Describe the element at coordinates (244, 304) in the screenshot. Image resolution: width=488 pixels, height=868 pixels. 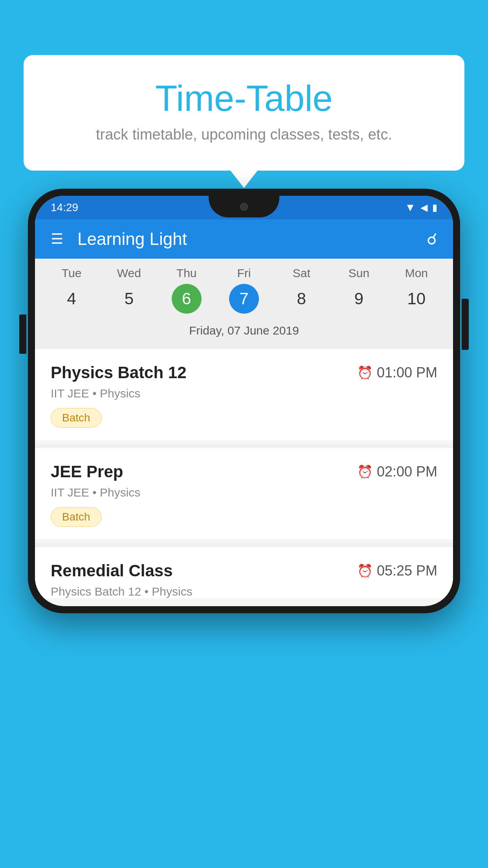
I see `calendar-strip: Tue4Wed5Thu6Fri7Sat8Sun9Mon10 Friday, 07…` at that location.